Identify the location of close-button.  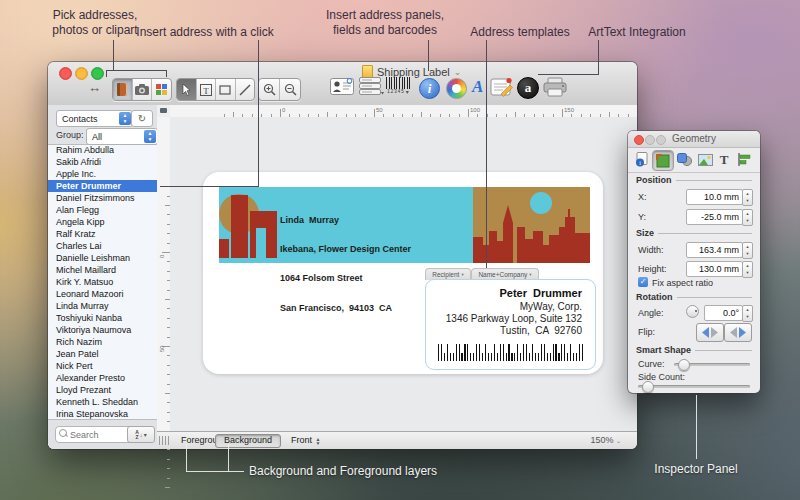
(66, 74).